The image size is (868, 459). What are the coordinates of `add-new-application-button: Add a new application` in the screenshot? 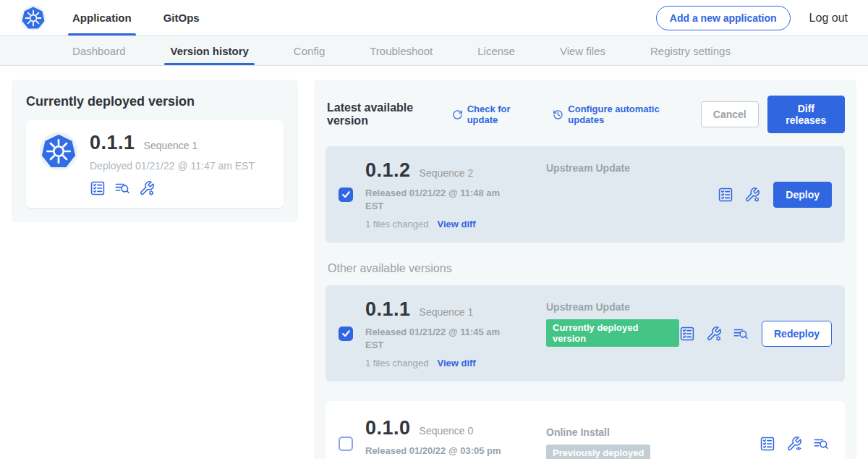 It's located at (723, 18).